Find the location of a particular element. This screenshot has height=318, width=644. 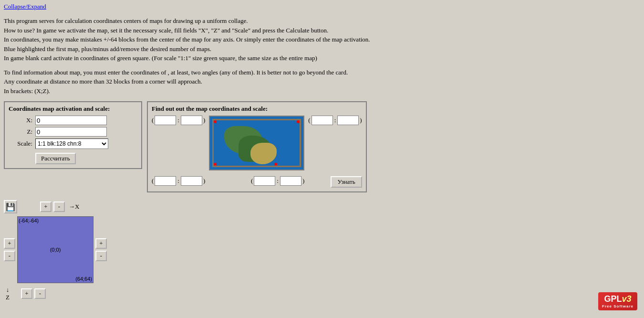

desc-line7: Any coordinate at distance no more than … is located at coordinates (322, 82).